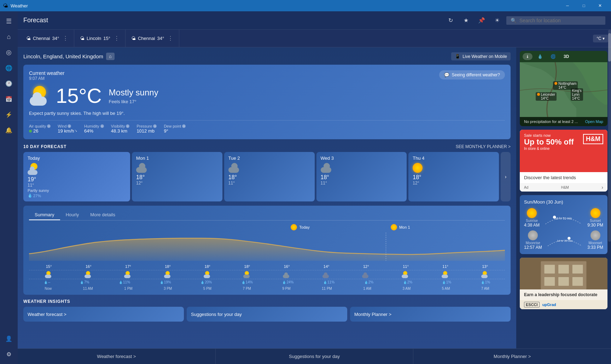 This screenshot has height=364, width=611. What do you see at coordinates (175, 129) in the screenshot?
I see `stat-dew-point: Dew point i 9°` at bounding box center [175, 129].